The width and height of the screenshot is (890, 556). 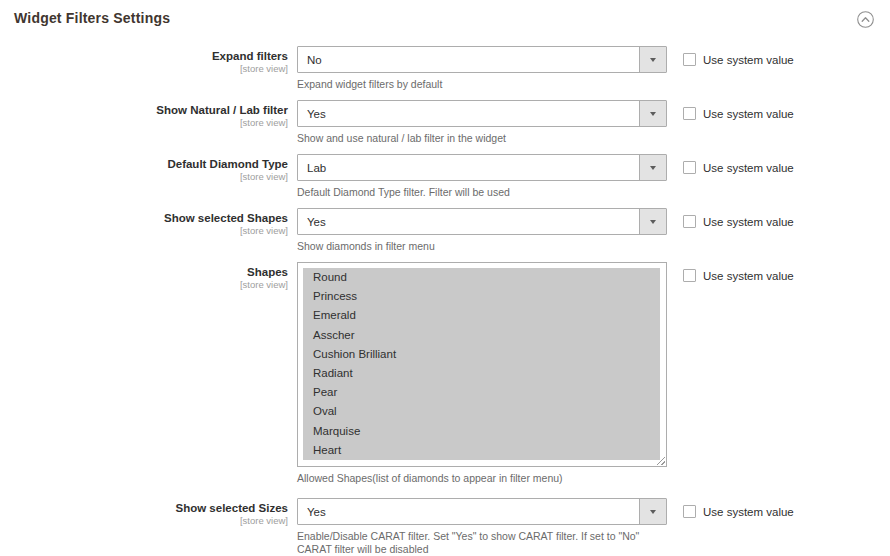 I want to click on field-note: Allowed Shapes(list of diamonds to appea…, so click(x=482, y=478).